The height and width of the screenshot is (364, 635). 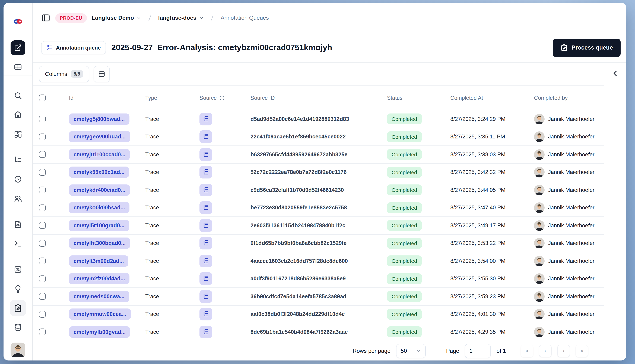 I want to click on prev-page-button: ‹, so click(x=545, y=351).